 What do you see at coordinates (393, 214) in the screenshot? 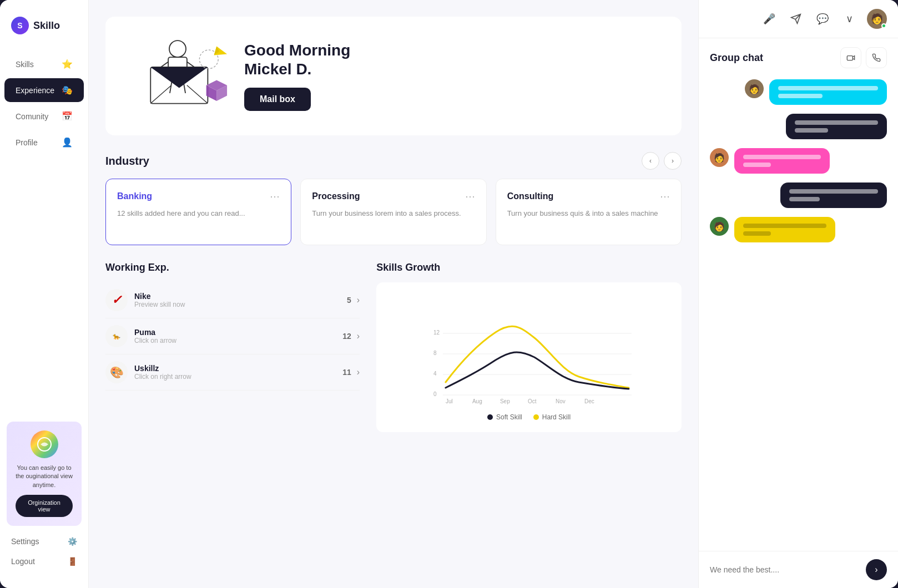
I see `processing-desc: Turn your business lorem into a sales pr…` at bounding box center [393, 214].